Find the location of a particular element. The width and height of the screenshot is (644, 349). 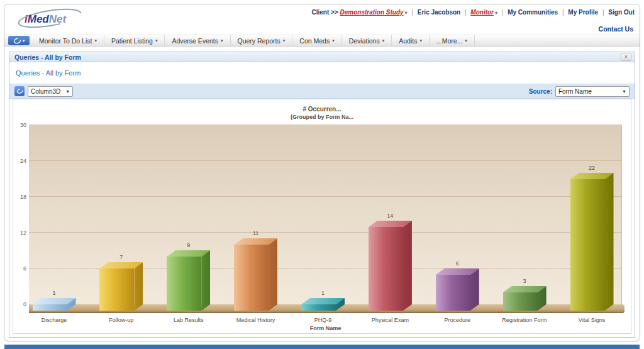

bar-procedure: 6 is located at coordinates (458, 289).